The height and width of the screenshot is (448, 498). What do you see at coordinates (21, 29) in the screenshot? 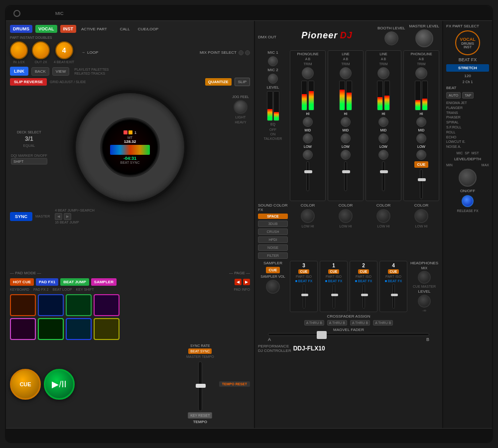
I see `drums-button: DRUMS` at bounding box center [21, 29].